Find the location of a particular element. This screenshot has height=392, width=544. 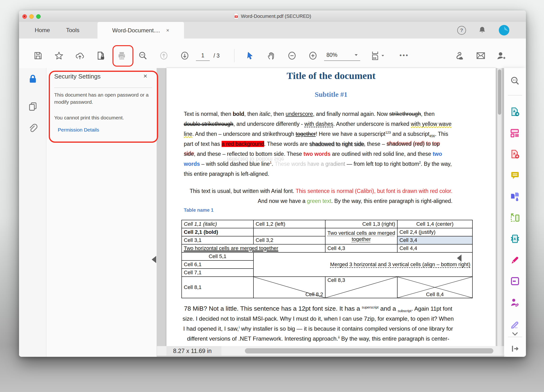

table-cell-merged-3x3: Merged 3 horizontal and 3 vertical cells… is located at coordinates (363, 264).